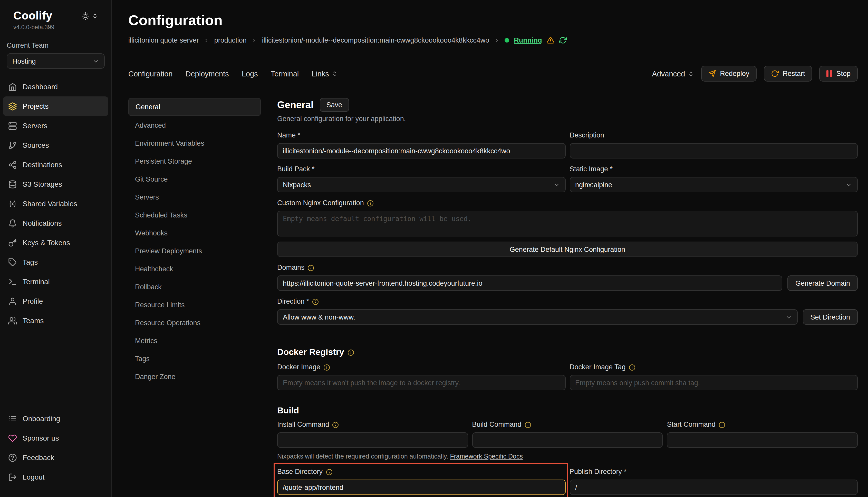  What do you see at coordinates (56, 145) in the screenshot?
I see `sidebar-item-sources: Sources` at bounding box center [56, 145].